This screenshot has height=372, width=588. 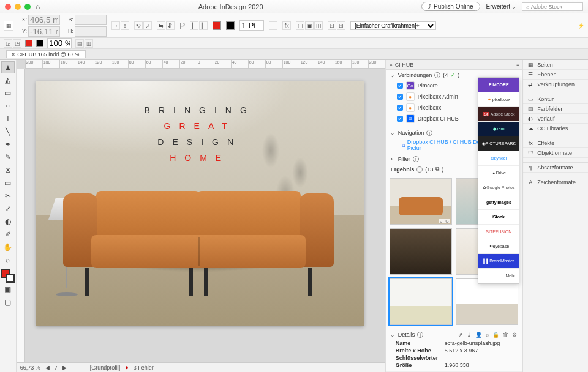 What do you see at coordinates (501, 6) in the screenshot?
I see `workspace-switcher: Erweitert ⌵` at bounding box center [501, 6].